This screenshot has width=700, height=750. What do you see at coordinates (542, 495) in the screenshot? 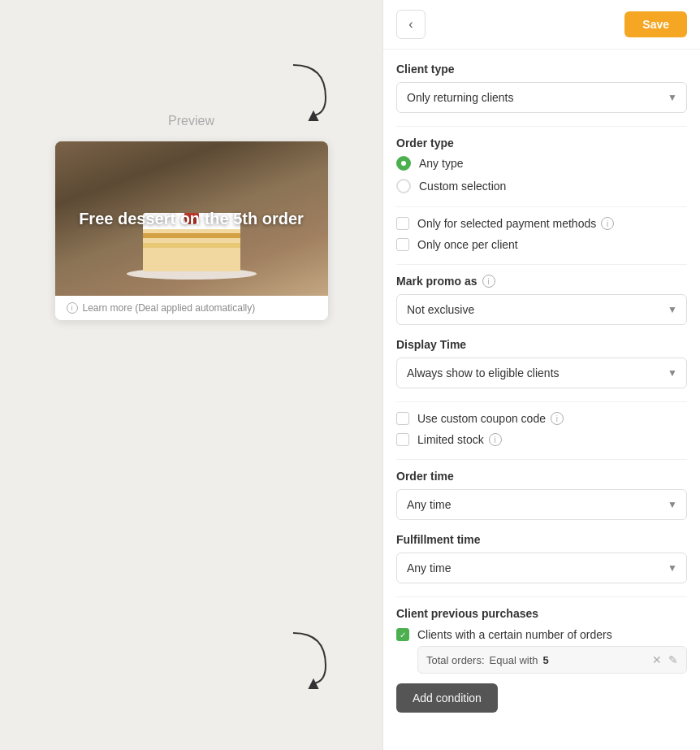
I see `order-time-section: Order time Any time ▼` at bounding box center [542, 495].